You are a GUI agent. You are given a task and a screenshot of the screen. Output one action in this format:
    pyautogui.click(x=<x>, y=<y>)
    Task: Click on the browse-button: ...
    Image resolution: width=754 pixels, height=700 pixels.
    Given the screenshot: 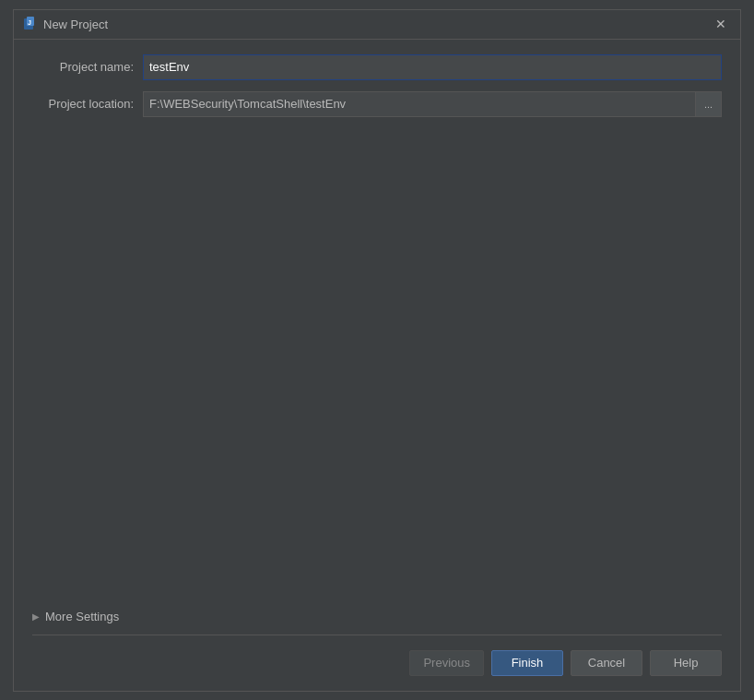 What is the action you would take?
    pyautogui.click(x=709, y=104)
    